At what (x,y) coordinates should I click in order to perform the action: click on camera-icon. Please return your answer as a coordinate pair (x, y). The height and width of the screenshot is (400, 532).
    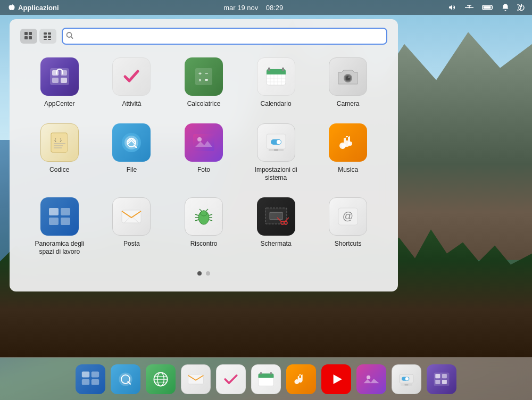
    Looking at the image, I should click on (348, 77).